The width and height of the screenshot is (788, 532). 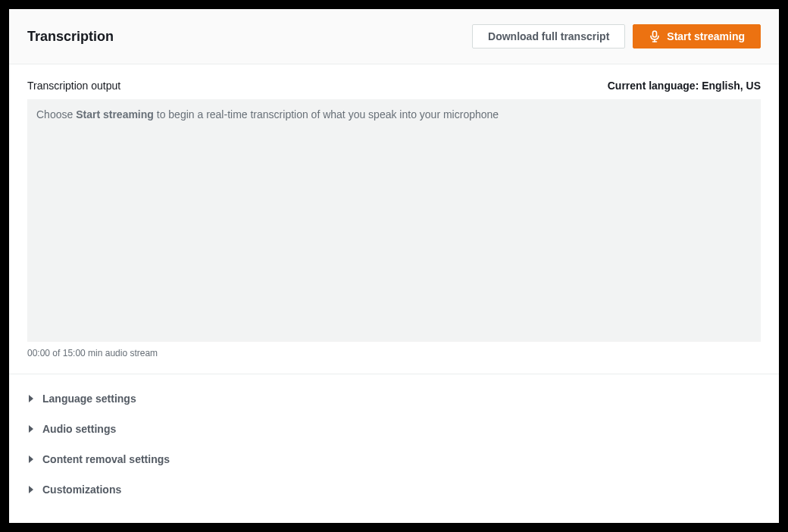 I want to click on output-label: Transcription output, so click(x=74, y=86).